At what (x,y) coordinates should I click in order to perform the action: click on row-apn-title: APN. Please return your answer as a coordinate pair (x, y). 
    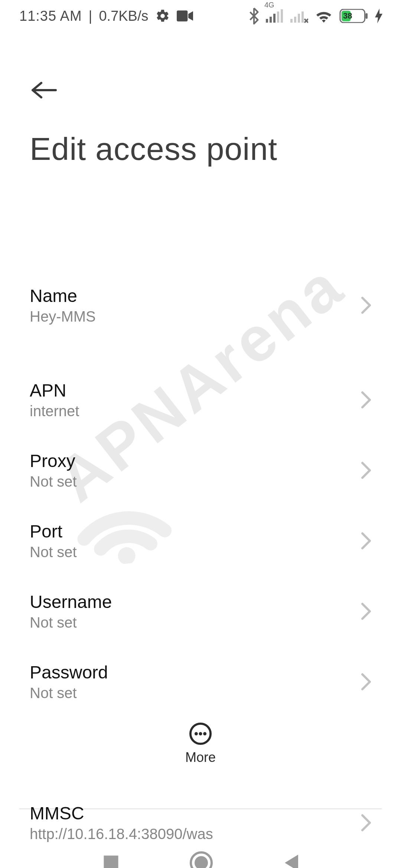
    Looking at the image, I should click on (54, 390).